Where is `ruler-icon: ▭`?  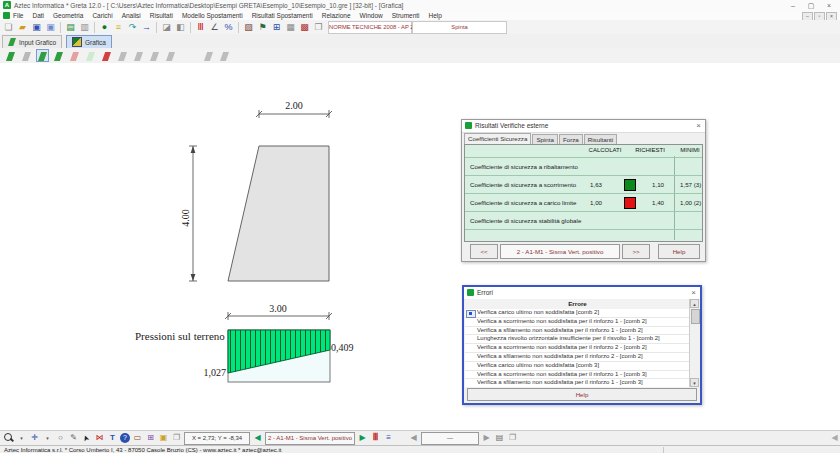
ruler-icon: ▭ is located at coordinates (138, 438).